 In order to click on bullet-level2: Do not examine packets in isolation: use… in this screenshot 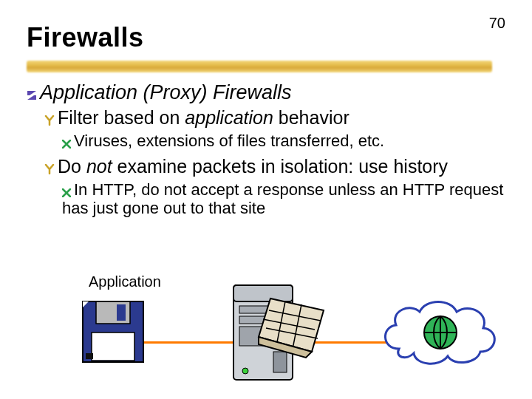, I will do `click(275, 167)`.